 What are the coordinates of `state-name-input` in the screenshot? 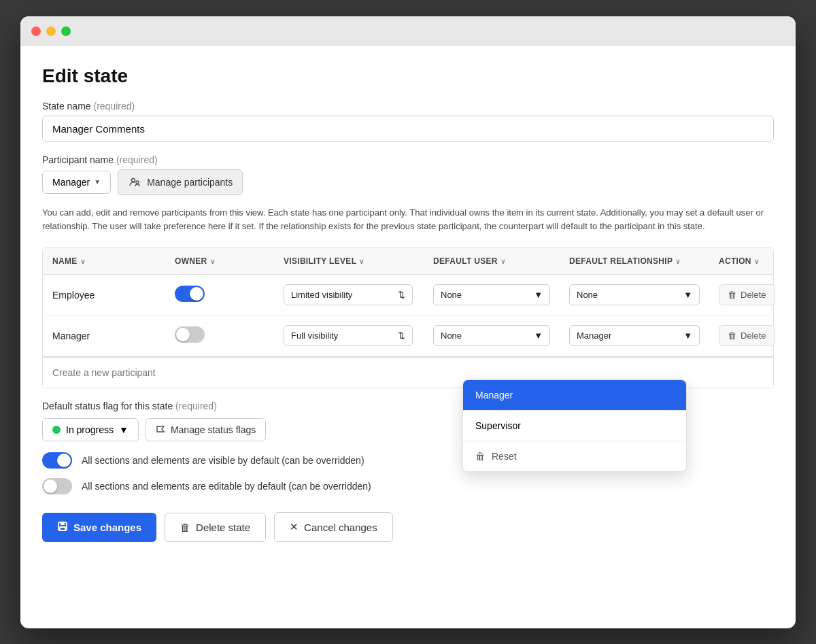 It's located at (408, 129).